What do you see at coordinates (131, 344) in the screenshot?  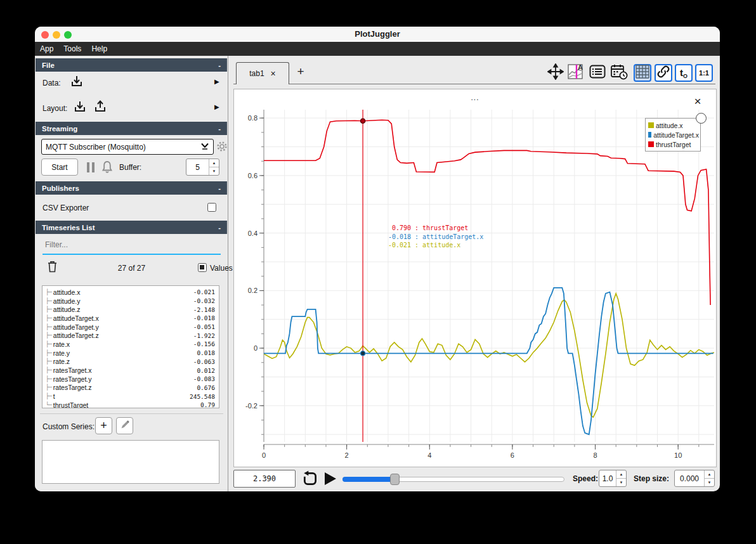 I see `timeseries-row: ├─rate.x-0.156` at bounding box center [131, 344].